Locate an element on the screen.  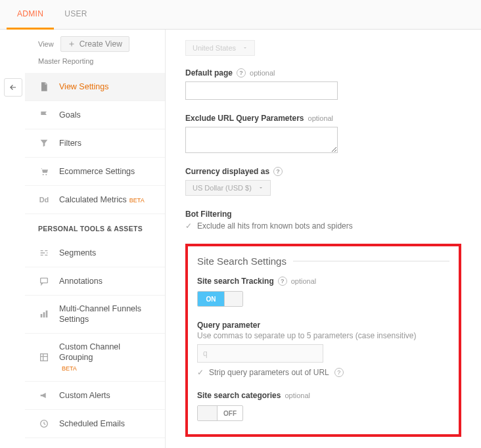
arrow-left-icon is located at coordinates (13, 87).